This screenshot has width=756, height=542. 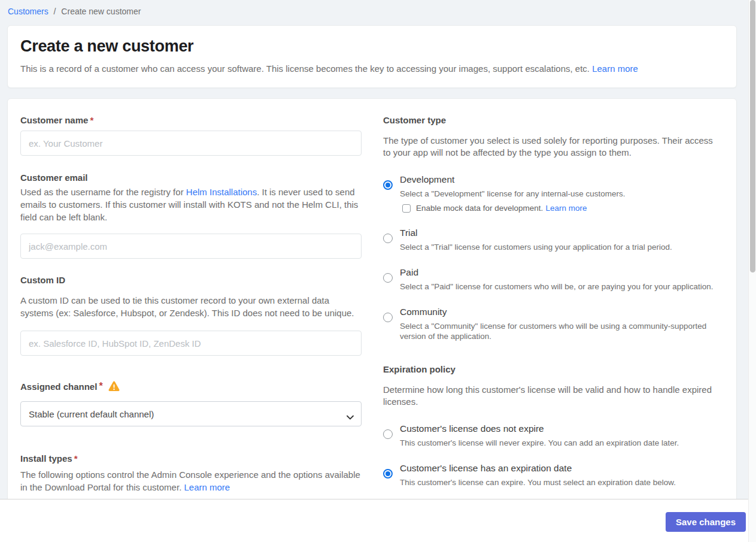 I want to click on trial-option-title: Trial, so click(x=536, y=232).